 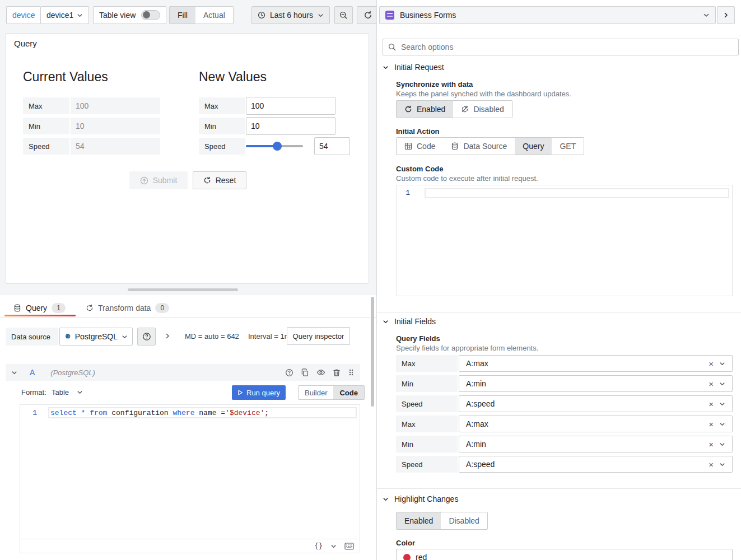 I want to click on tab-query-label: Query, so click(x=36, y=308).